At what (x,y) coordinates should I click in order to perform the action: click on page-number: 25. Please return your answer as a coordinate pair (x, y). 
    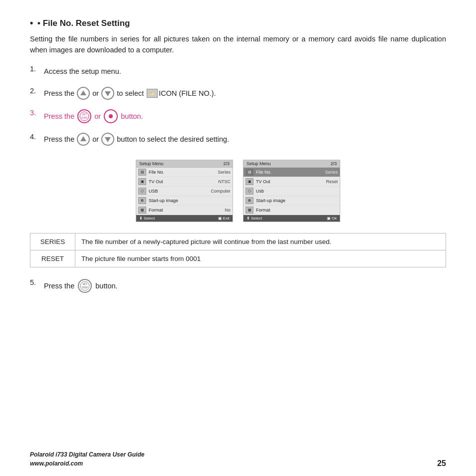
    Looking at the image, I should click on (442, 464).